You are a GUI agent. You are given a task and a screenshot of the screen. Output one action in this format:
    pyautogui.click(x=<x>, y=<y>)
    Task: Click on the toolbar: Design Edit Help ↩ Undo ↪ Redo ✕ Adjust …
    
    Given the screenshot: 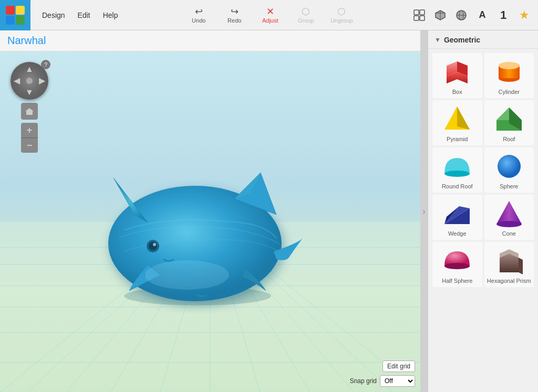 What is the action you would take?
    pyautogui.click(x=269, y=15)
    